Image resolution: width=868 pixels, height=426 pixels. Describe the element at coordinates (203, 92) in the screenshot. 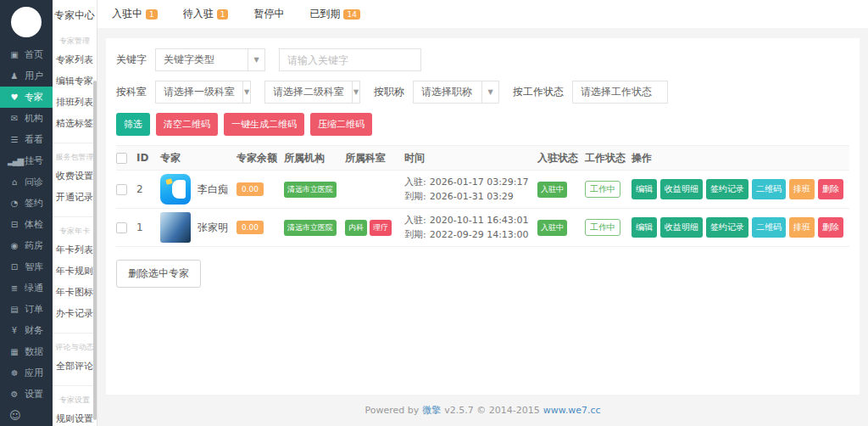

I see `dept-level1-select: 请选择一级科室 ▼` at that location.